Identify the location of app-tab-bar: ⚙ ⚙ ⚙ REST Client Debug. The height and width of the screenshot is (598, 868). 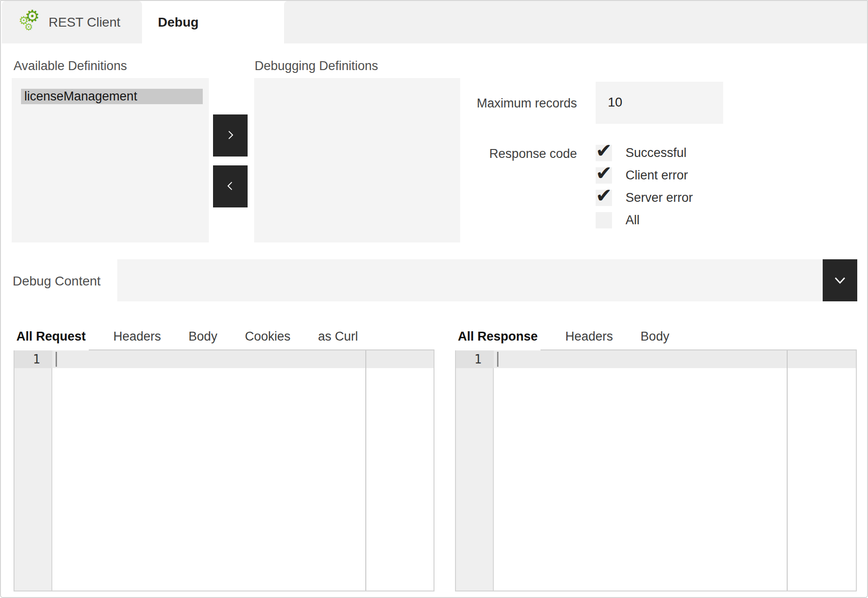
(434, 22).